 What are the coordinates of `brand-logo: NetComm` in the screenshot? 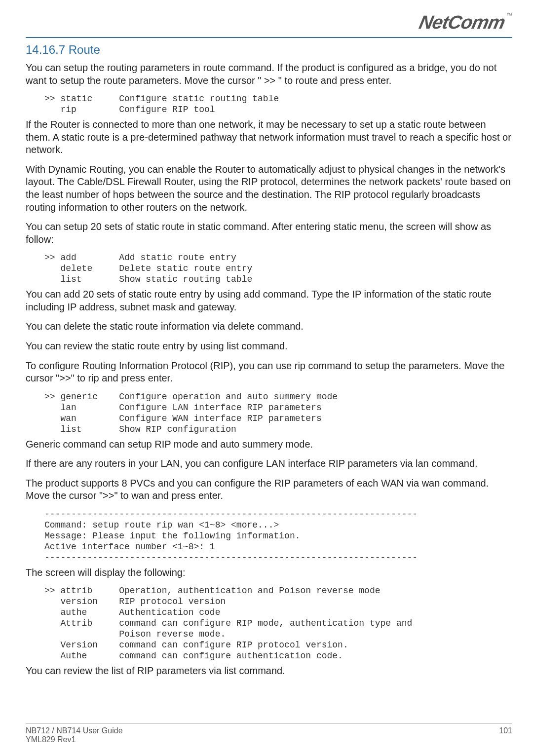 It's located at (462, 23).